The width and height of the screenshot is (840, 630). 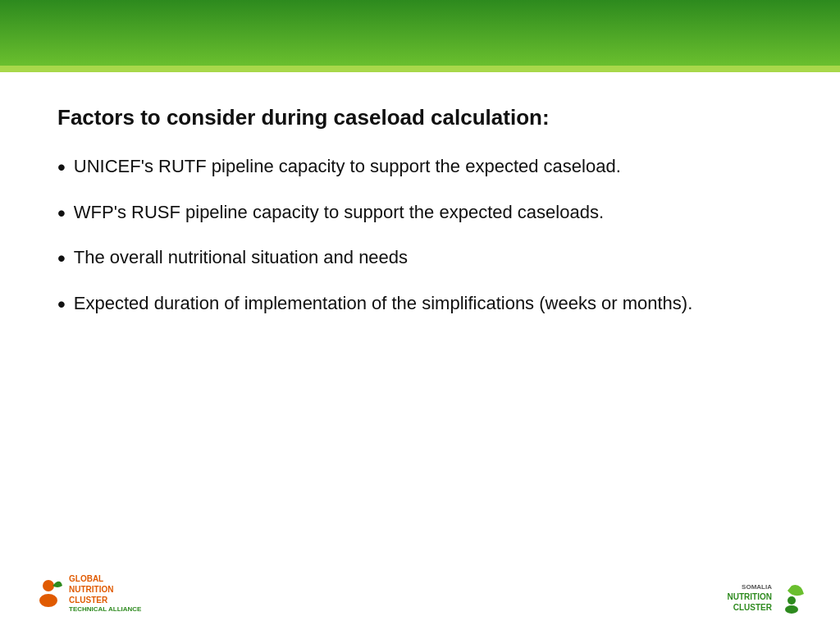 I want to click on snc-icon, so click(x=792, y=598).